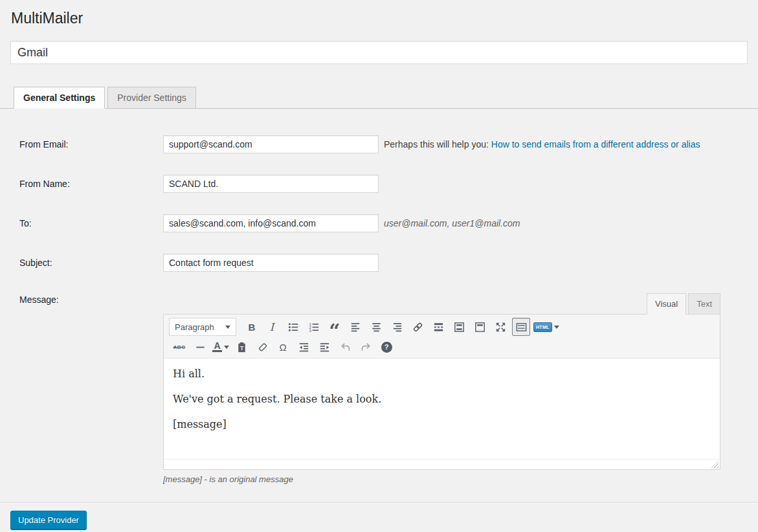 This screenshot has height=532, width=758. Describe the element at coordinates (179, 347) in the screenshot. I see `strikethrough-button: ABC` at that location.